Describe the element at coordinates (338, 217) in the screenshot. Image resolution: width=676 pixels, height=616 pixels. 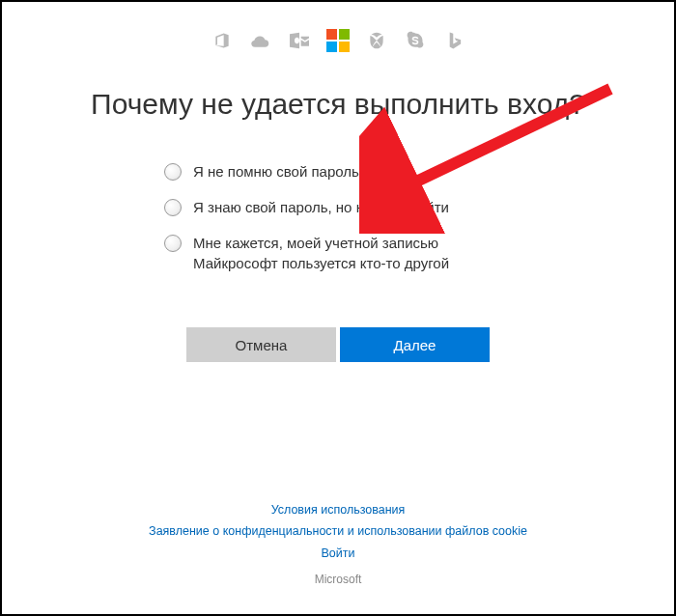
I see `options-group: Я не помню свой пароль Я знаю свой парол…` at that location.